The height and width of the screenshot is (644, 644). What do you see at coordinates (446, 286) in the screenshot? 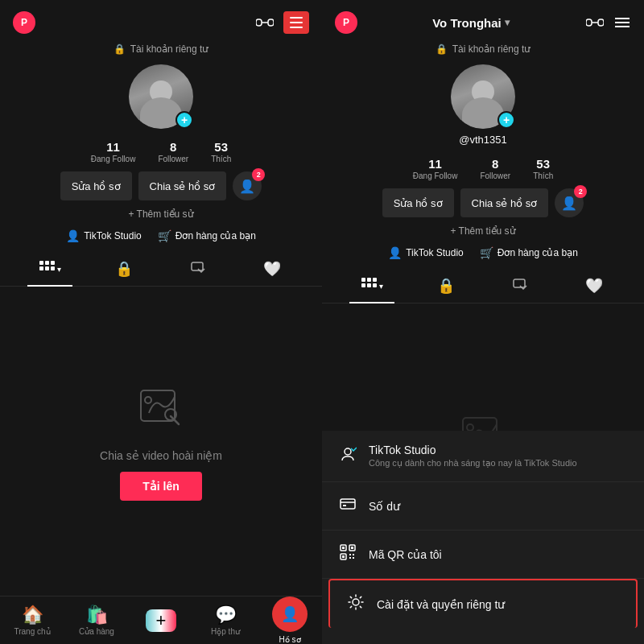
I see `right-tab-lock: 🔒` at bounding box center [446, 286].